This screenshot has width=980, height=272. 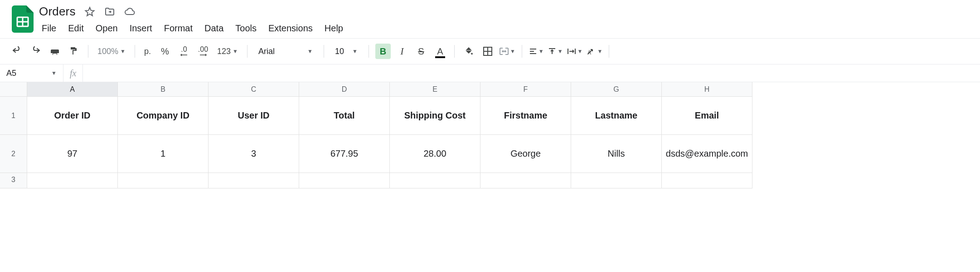 What do you see at coordinates (214, 28) in the screenshot?
I see `menu-data: Data` at bounding box center [214, 28].